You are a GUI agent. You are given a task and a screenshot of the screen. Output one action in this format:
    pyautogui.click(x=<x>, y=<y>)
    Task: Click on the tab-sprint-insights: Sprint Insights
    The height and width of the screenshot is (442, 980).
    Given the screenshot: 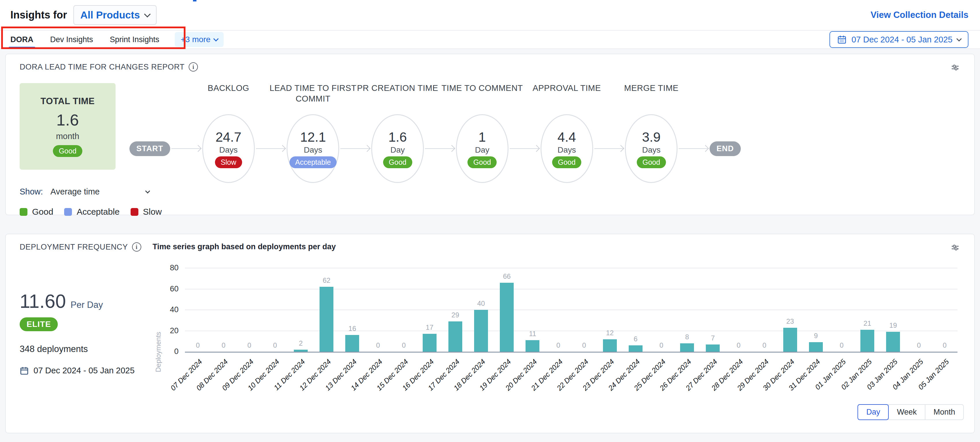 What is the action you would take?
    pyautogui.click(x=135, y=40)
    